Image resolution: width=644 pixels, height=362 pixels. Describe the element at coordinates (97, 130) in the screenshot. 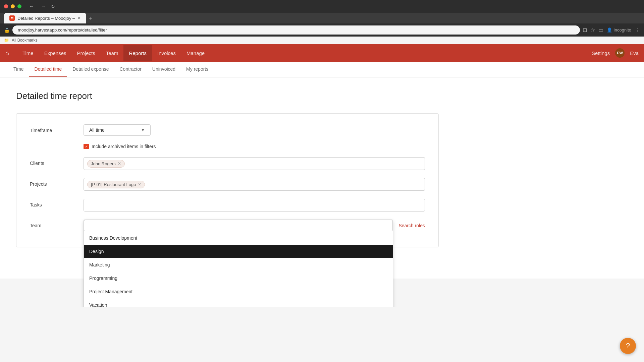

I see `timeframe-value: All time` at that location.